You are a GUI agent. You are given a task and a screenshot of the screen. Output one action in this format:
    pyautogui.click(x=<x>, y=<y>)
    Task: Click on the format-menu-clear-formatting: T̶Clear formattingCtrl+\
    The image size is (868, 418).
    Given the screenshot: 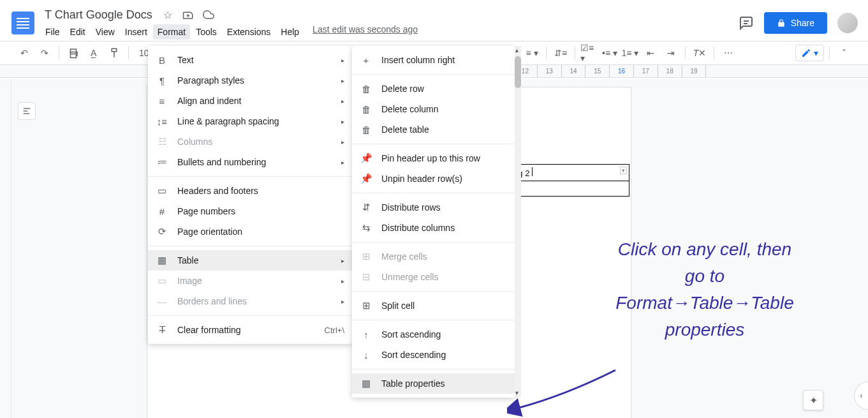 What is the action you would take?
    pyautogui.click(x=250, y=330)
    